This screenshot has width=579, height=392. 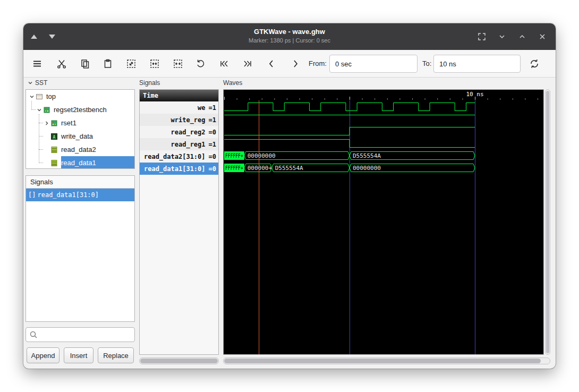 What do you see at coordinates (179, 169) in the screenshot?
I see `signal-row-read_data1: read_data1[31:0]=0` at bounding box center [179, 169].